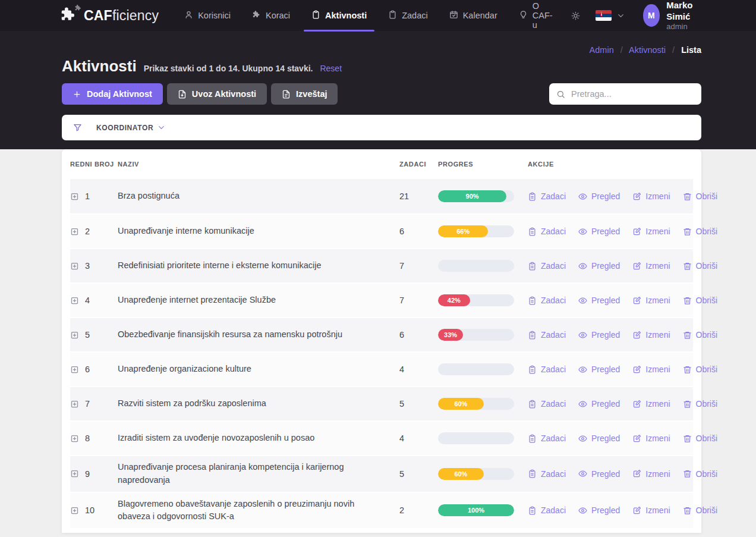  I want to click on row-number: 10, so click(90, 510).